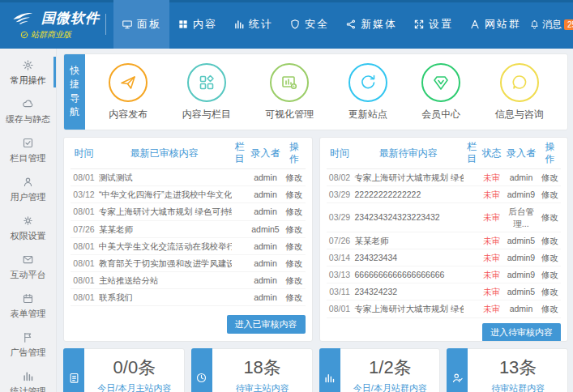  Describe the element at coordinates (207, 92) in the screenshot. I see `quicknav-item-content-column: 内容与栏目` at that location.